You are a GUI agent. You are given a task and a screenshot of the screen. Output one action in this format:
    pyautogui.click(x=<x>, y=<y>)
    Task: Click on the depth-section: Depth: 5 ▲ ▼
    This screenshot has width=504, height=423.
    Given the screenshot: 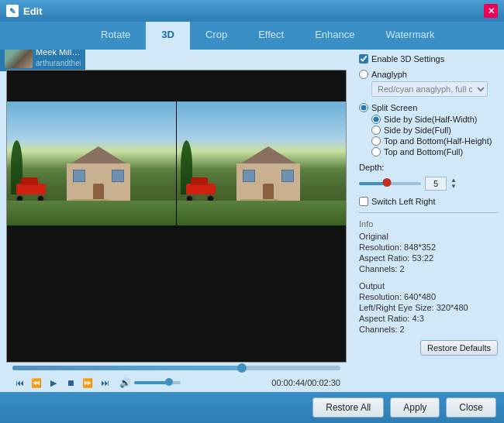 What is the action you would take?
    pyautogui.click(x=428, y=177)
    